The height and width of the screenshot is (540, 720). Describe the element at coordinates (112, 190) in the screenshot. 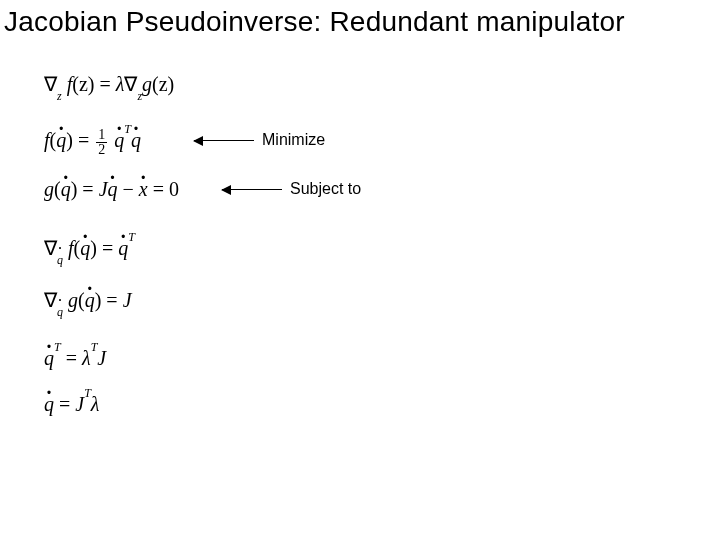

I see `equation-constraint: g(q) = Jq − x = 0` at that location.